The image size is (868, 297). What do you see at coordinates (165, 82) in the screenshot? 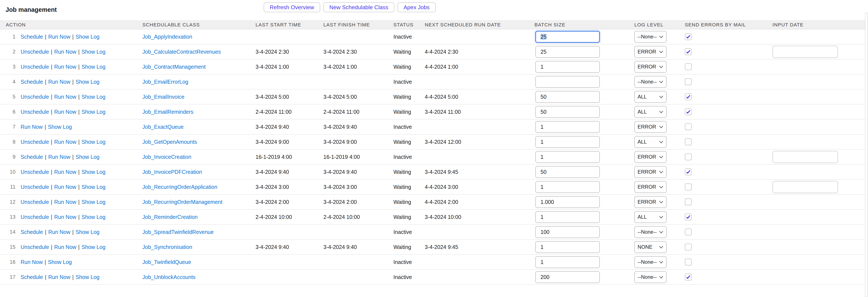
I see `schedulable-class-link: Job_EmailErrorLog` at bounding box center [165, 82].